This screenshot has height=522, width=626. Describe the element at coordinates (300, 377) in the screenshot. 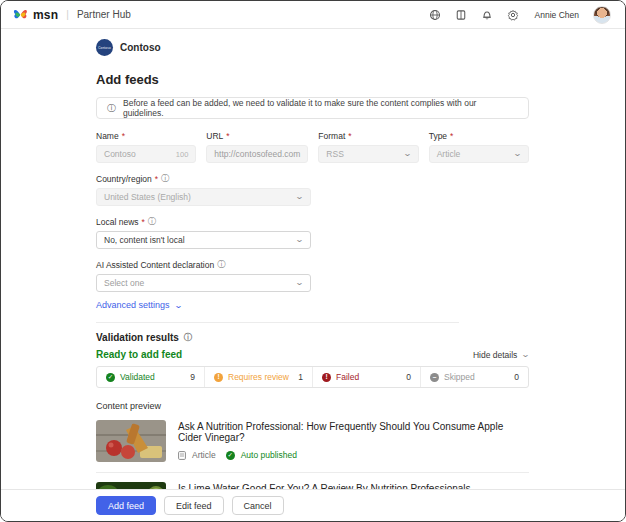

I see `stat-value: 1` at that location.